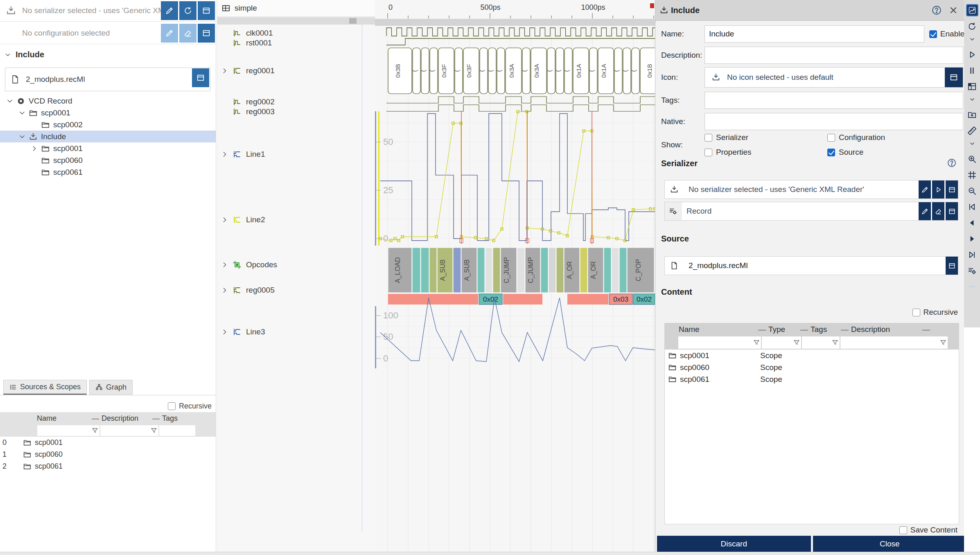  Describe the element at coordinates (296, 265) in the screenshot. I see `signal-item-opcodes: Opcodes` at that location.